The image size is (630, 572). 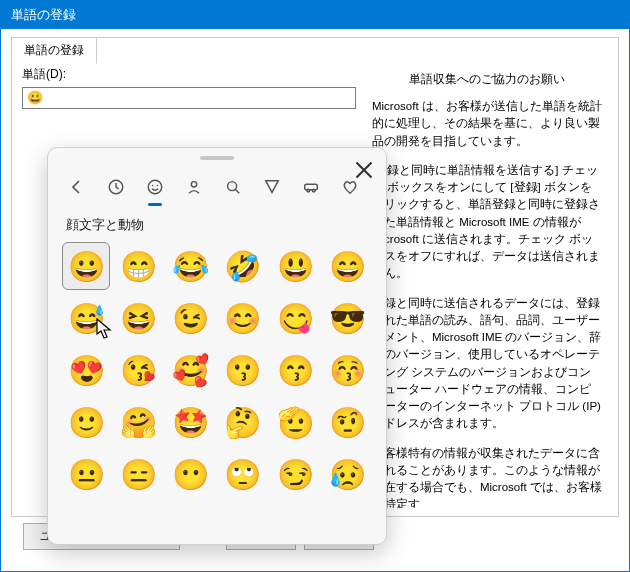 I want to click on emoji-cell: 🤔, so click(x=243, y=422).